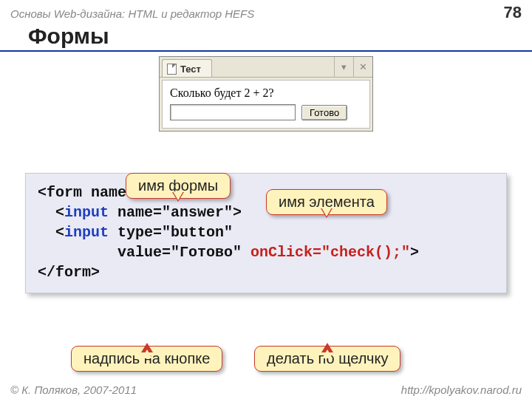 This screenshot has width=532, height=399. I want to click on footer-url: http://kpolyakov.narod.ru, so click(461, 390).